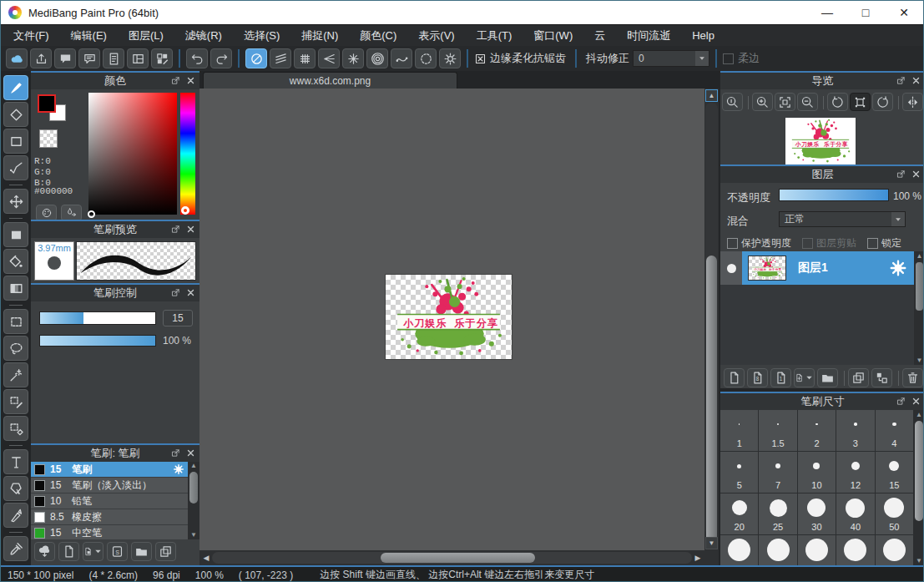 Image resolution: width=924 pixels, height=582 pixels. I want to click on layer-folder-button, so click(828, 377).